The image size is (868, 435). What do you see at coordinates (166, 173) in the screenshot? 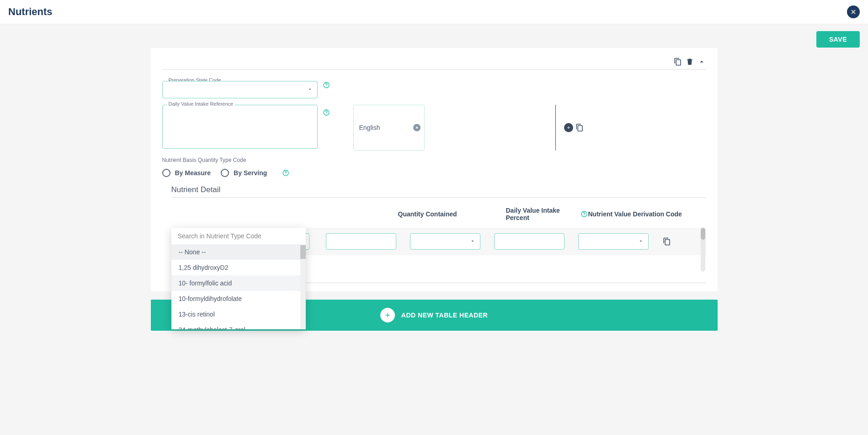
I see `radio-by-measure` at bounding box center [166, 173].